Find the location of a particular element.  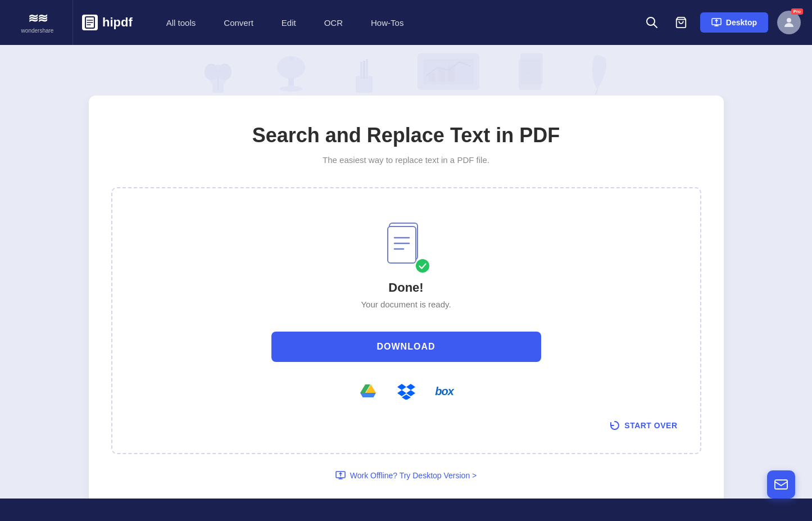

email-float-button is located at coordinates (781, 484).